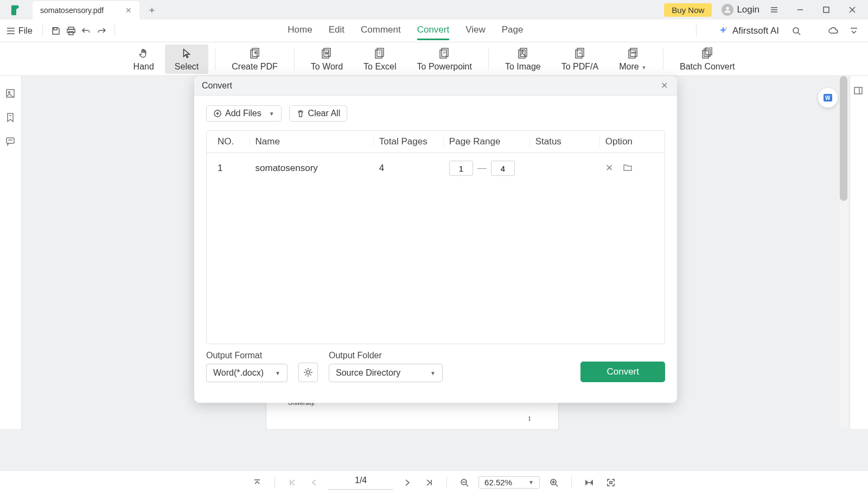 This screenshot has width=868, height=494. Describe the element at coordinates (611, 483) in the screenshot. I see `fit-page-icon` at that location.